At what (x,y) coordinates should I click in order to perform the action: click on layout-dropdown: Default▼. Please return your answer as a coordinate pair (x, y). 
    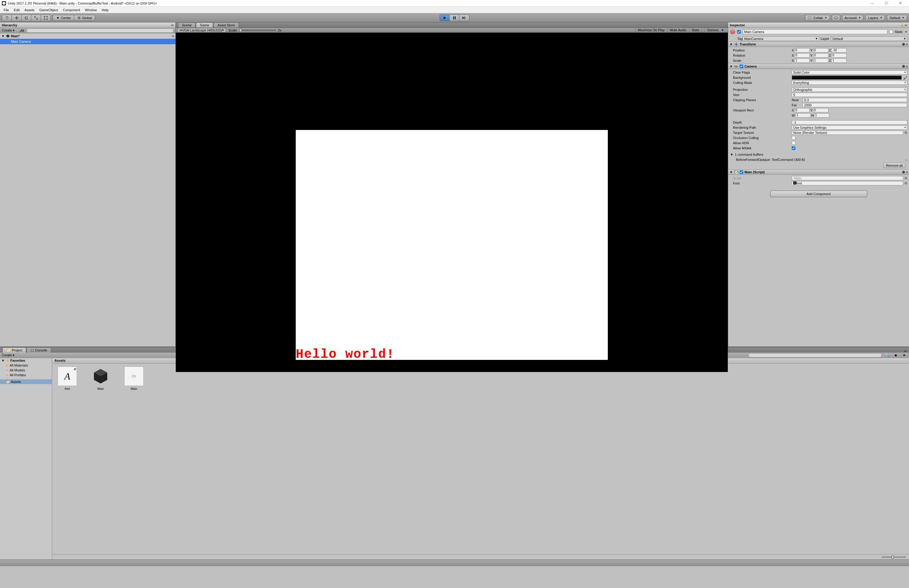
    Looking at the image, I should click on (897, 18).